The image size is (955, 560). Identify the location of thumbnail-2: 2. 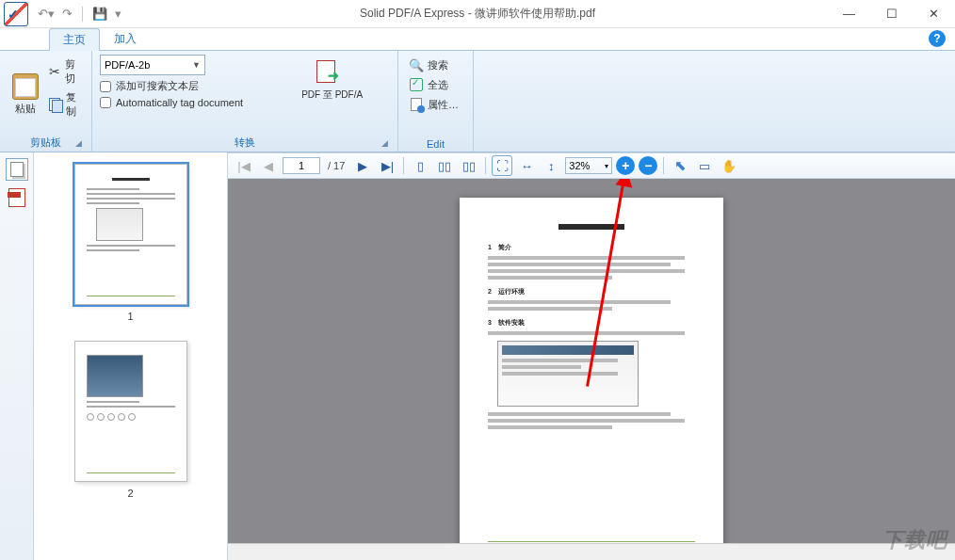
(130, 420).